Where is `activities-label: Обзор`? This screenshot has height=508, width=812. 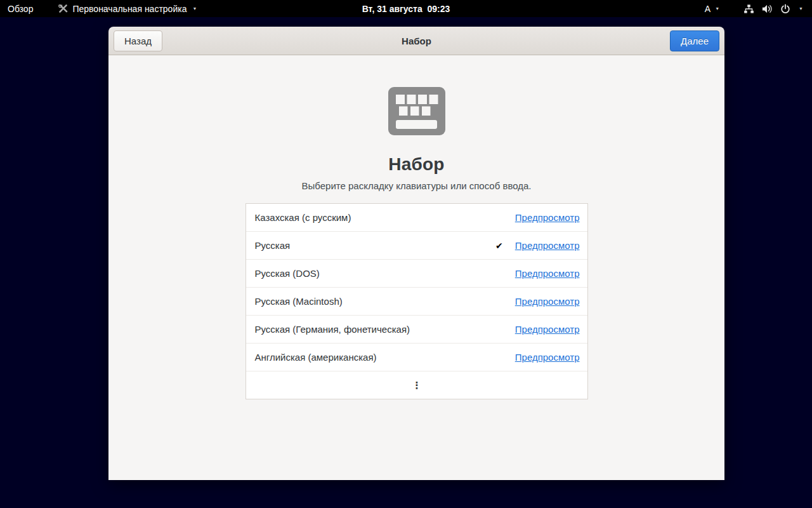
activities-label: Обзор is located at coordinates (20, 9).